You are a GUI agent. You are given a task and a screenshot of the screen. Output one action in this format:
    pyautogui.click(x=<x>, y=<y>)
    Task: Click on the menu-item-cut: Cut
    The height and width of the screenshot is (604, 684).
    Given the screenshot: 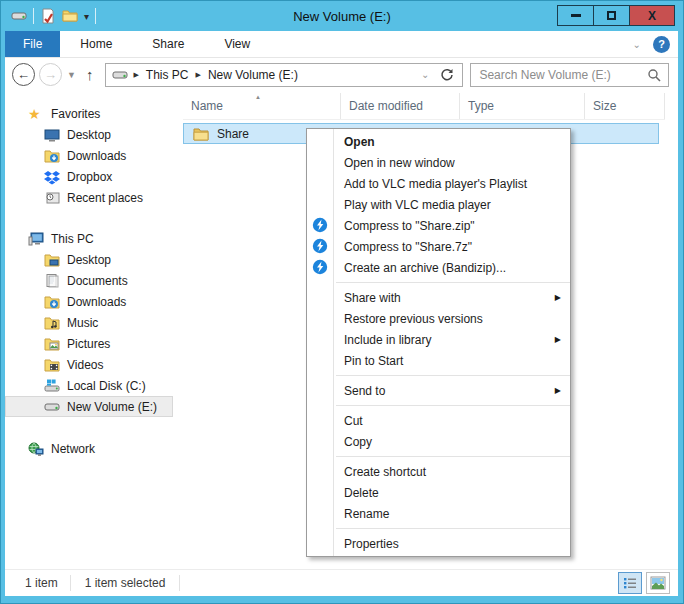 What is the action you would take?
    pyautogui.click(x=438, y=420)
    